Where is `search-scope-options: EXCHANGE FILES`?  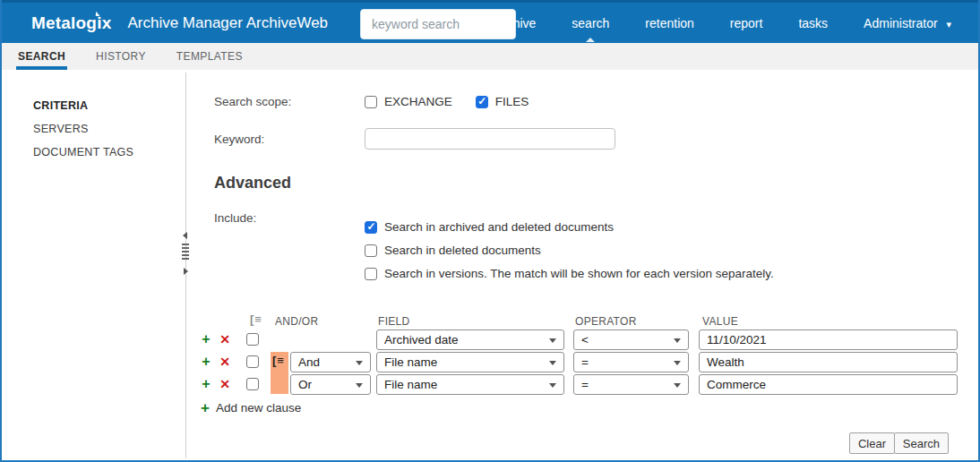 search-scope-options: EXCHANGE FILES is located at coordinates (446, 102).